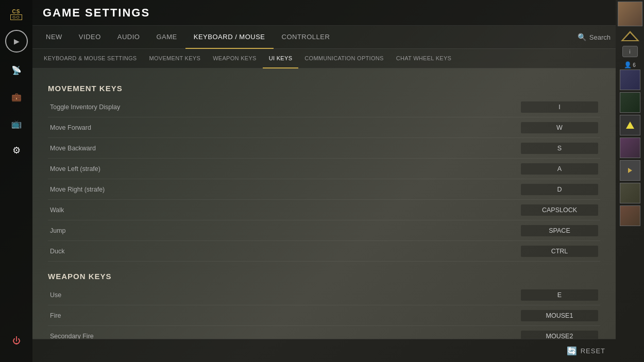 The height and width of the screenshot is (362, 644). What do you see at coordinates (90, 37) in the screenshot?
I see `tab-video: Video` at bounding box center [90, 37].